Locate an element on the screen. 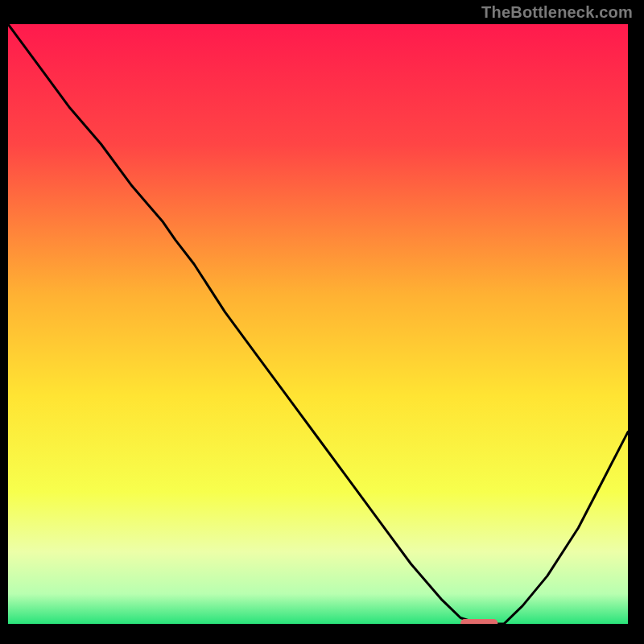 The width and height of the screenshot is (644, 644). watermark-text: TheBottleneck.com is located at coordinates (557, 13).